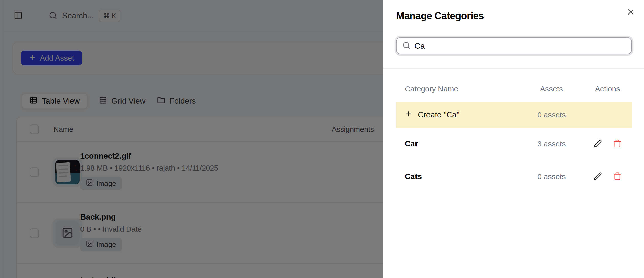  What do you see at coordinates (439, 115) in the screenshot?
I see `create-category-label: Create "Ca"` at bounding box center [439, 115].